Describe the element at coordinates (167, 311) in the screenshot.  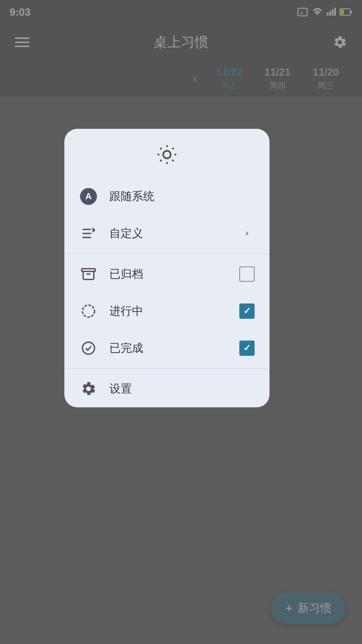
I see `menu-item-in-progress: 进行中` at that location.